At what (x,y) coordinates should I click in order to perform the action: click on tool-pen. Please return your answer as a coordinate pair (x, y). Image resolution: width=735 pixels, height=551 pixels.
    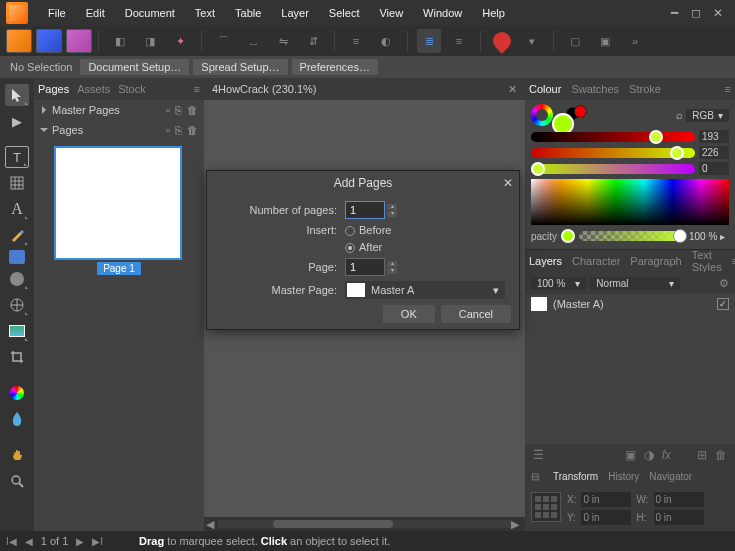
    Looking at the image, I should click on (17, 235).